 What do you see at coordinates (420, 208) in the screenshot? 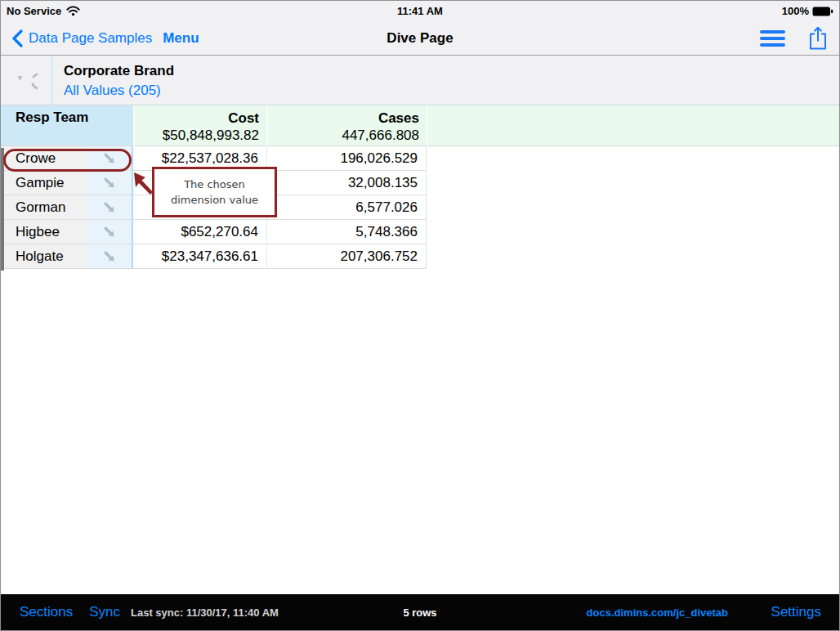
I see `table-row: Gorman 6,577.026` at bounding box center [420, 208].